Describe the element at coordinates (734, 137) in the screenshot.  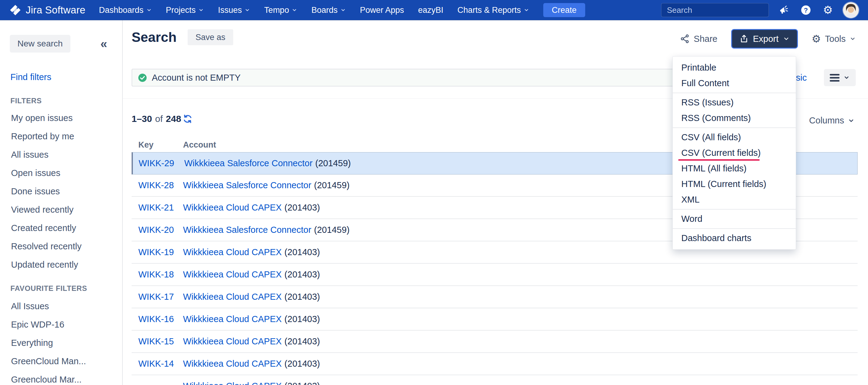
I see `export-menu-item-csv-all-fields: CSV (All fields)` at that location.